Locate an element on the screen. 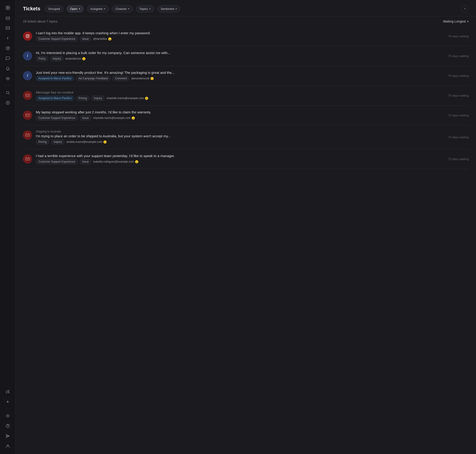 The width and height of the screenshot is (476, 454). ticket-tags: Customer Support ExperienceIssue charlot… is located at coordinates (238, 118).